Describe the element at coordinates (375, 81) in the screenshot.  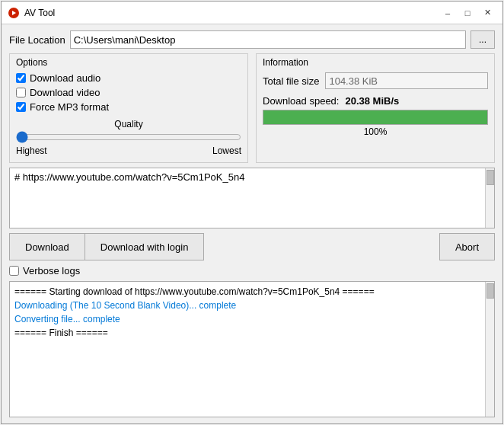
I see `total-file-size-row: Total file size` at that location.